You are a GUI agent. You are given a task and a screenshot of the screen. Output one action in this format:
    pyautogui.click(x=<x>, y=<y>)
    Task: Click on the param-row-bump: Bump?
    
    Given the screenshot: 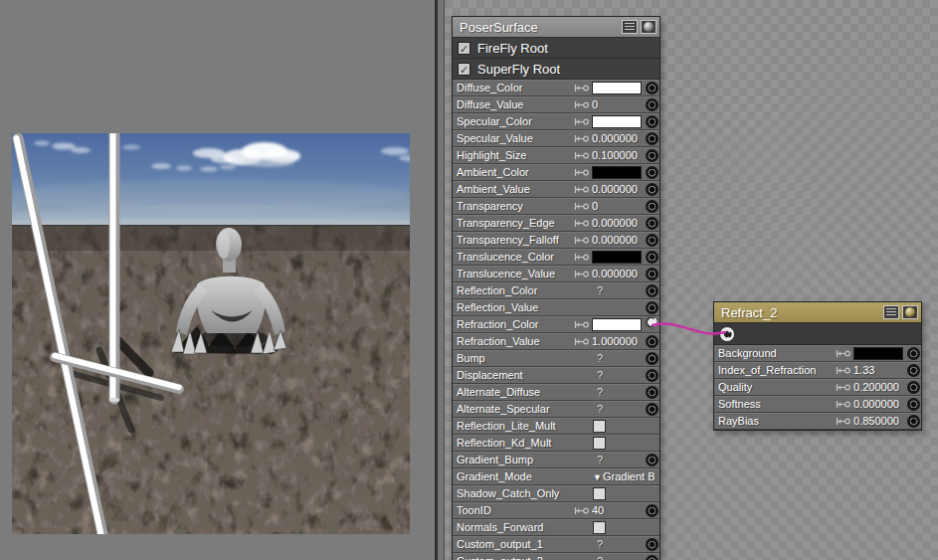 What is the action you would take?
    pyautogui.click(x=556, y=358)
    